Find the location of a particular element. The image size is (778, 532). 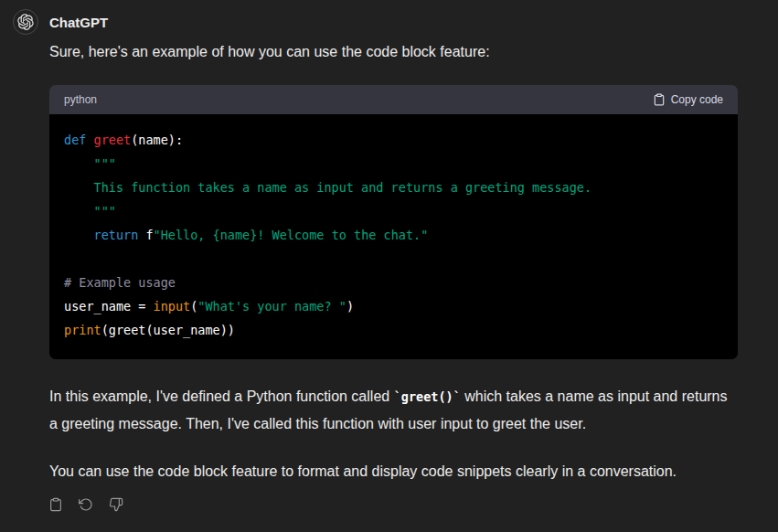

copy-code-label: Copy code is located at coordinates (697, 100).